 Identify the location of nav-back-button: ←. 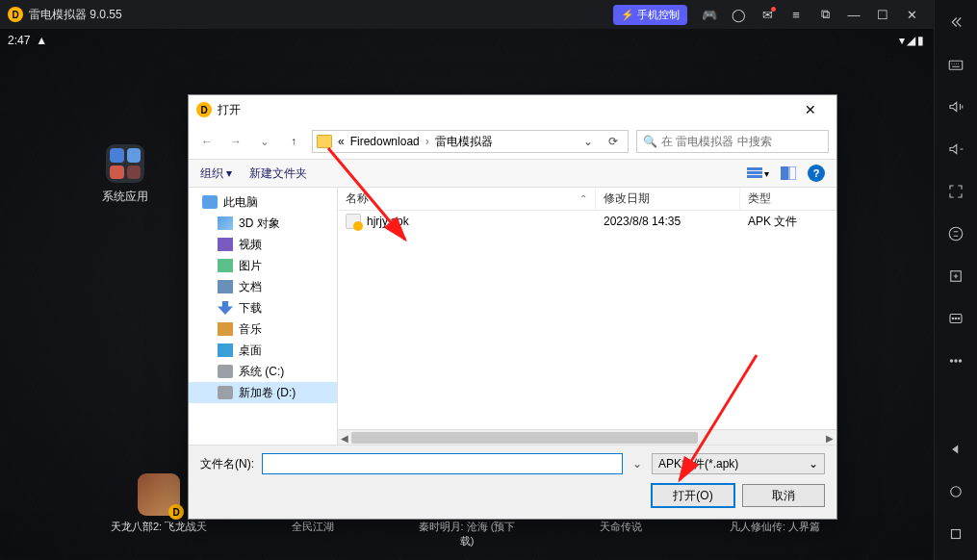
(207, 141).